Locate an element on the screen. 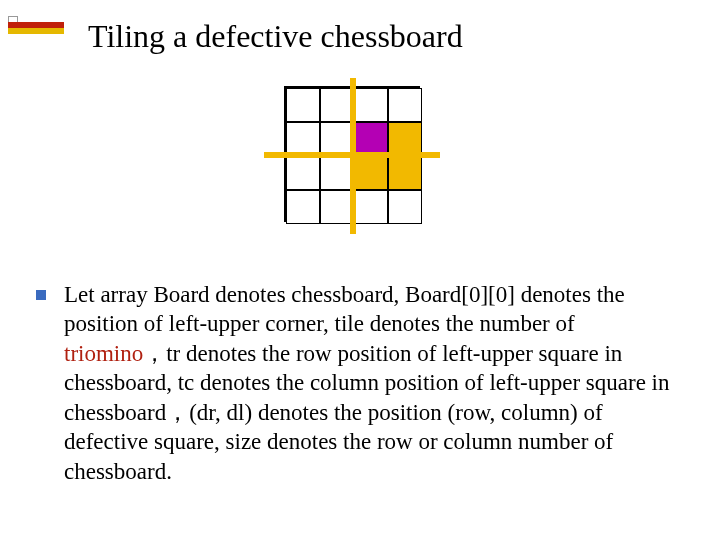  quadrant-divider-vertical is located at coordinates (353, 156).